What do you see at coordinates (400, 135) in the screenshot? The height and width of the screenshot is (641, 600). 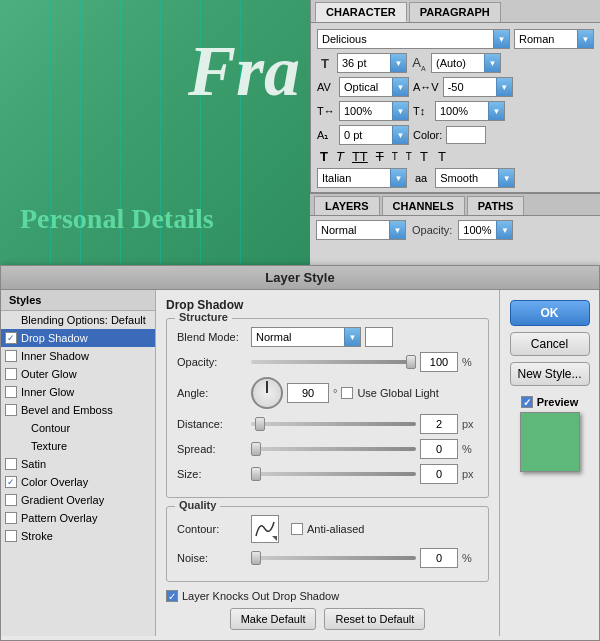 I see `baseline-arrow: ▼` at bounding box center [400, 135].